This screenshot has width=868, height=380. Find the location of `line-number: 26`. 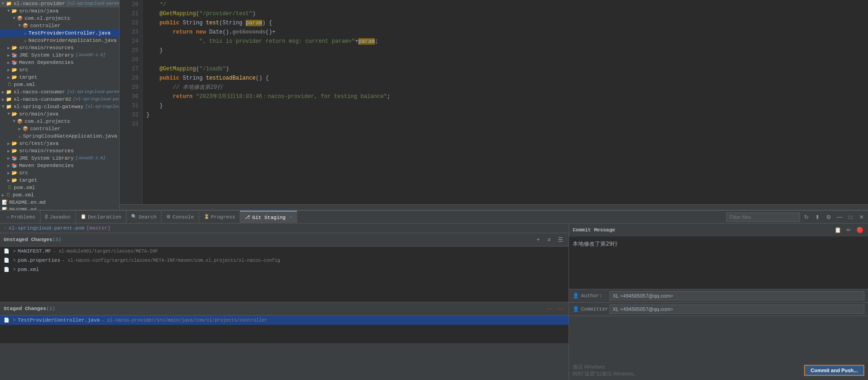

line-number: 26 is located at coordinates (131, 60).